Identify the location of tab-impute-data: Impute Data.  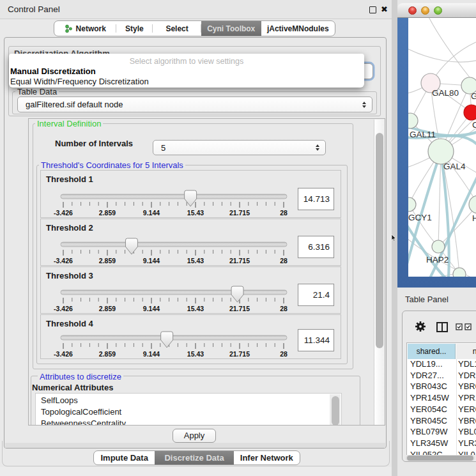
(124, 457).